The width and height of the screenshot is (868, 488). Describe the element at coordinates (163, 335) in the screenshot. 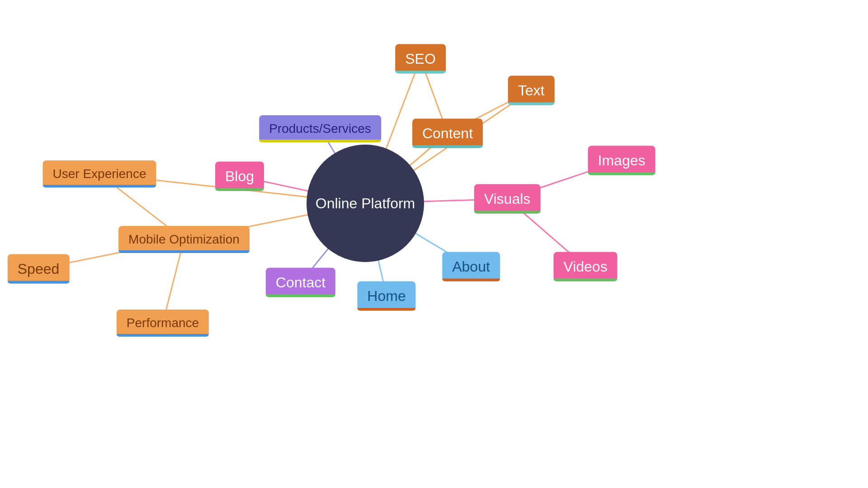

I see `node-underline-performance` at that location.